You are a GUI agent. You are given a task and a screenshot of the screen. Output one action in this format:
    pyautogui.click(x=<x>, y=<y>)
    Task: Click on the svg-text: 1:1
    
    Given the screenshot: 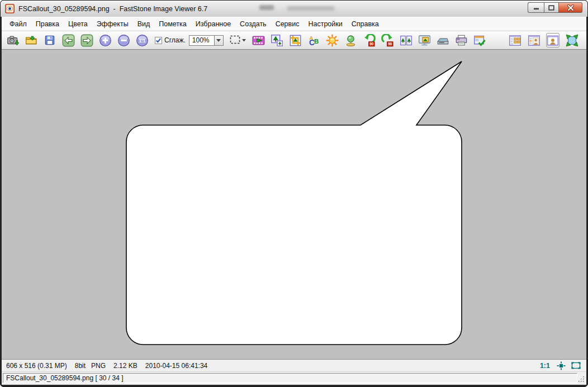 What is the action you would take?
    pyautogui.click(x=142, y=40)
    